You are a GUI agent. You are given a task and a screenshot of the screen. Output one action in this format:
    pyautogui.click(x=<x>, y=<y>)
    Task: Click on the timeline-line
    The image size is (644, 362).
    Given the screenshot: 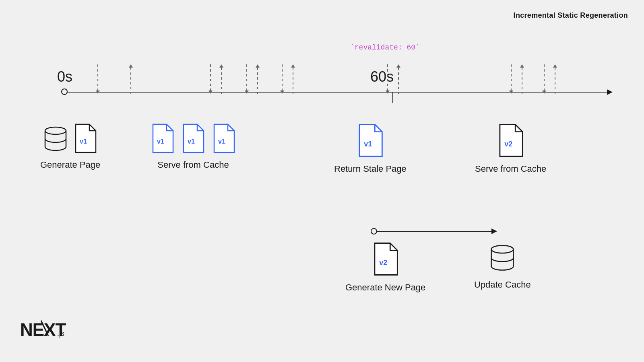 What is the action you would take?
    pyautogui.click(x=338, y=92)
    